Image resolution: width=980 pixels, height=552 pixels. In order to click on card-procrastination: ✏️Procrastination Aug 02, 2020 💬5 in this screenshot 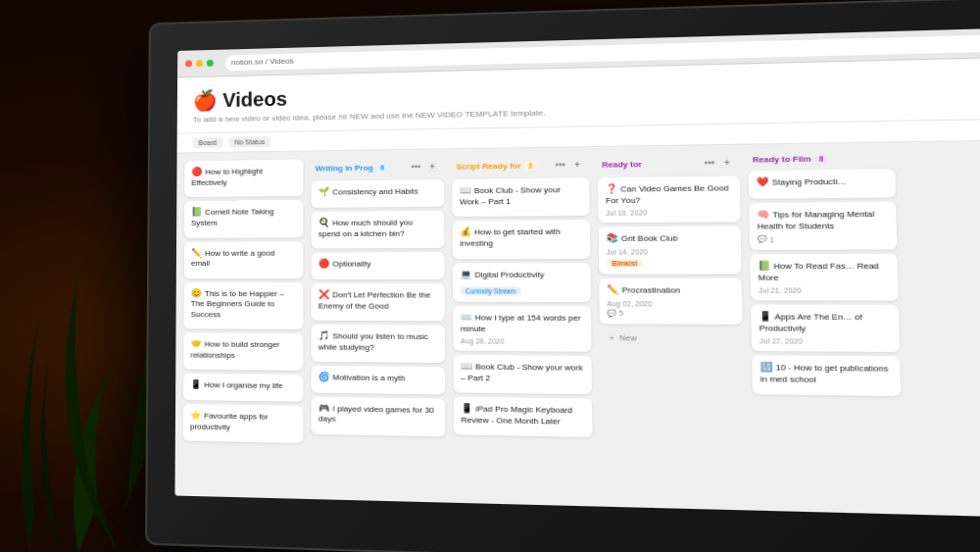, I will do `click(670, 302)`.